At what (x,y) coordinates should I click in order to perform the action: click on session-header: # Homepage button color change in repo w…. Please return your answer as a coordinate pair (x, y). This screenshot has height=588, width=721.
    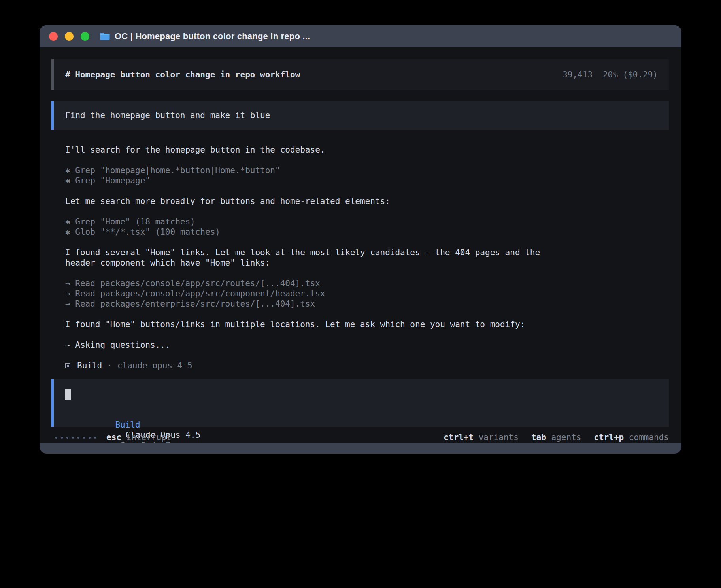
    Looking at the image, I should click on (360, 75).